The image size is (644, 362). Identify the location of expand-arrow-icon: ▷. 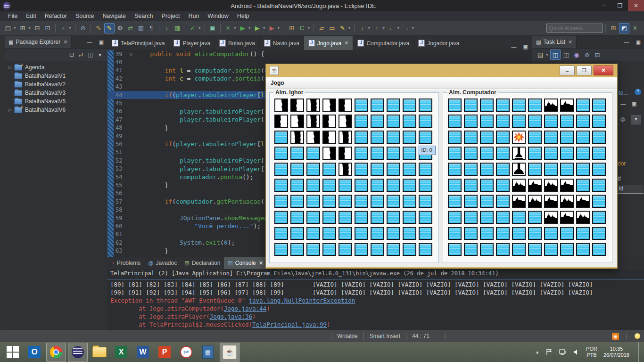
(11, 67).